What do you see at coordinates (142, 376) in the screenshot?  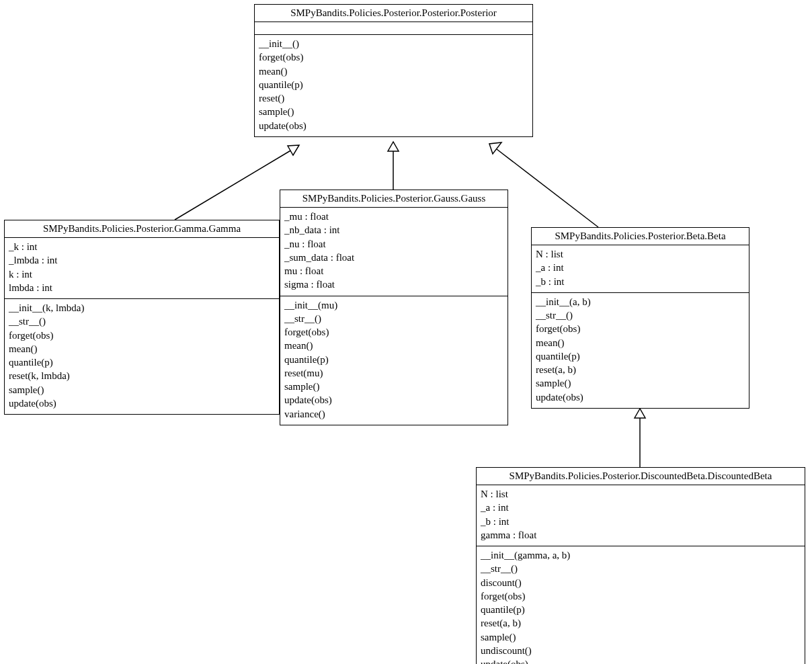 I see `method: reset(k, lmbda)` at bounding box center [142, 376].